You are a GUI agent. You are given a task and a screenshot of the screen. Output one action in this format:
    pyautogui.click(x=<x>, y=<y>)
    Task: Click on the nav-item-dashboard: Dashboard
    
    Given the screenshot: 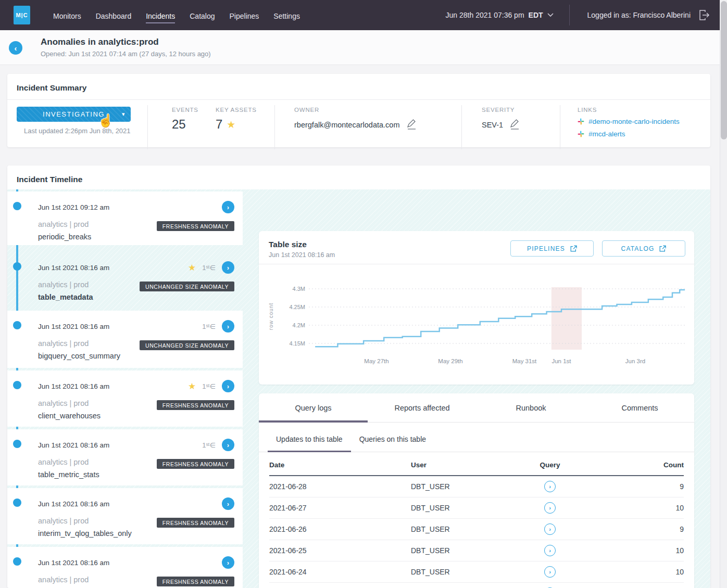 What is the action you would take?
    pyautogui.click(x=114, y=15)
    